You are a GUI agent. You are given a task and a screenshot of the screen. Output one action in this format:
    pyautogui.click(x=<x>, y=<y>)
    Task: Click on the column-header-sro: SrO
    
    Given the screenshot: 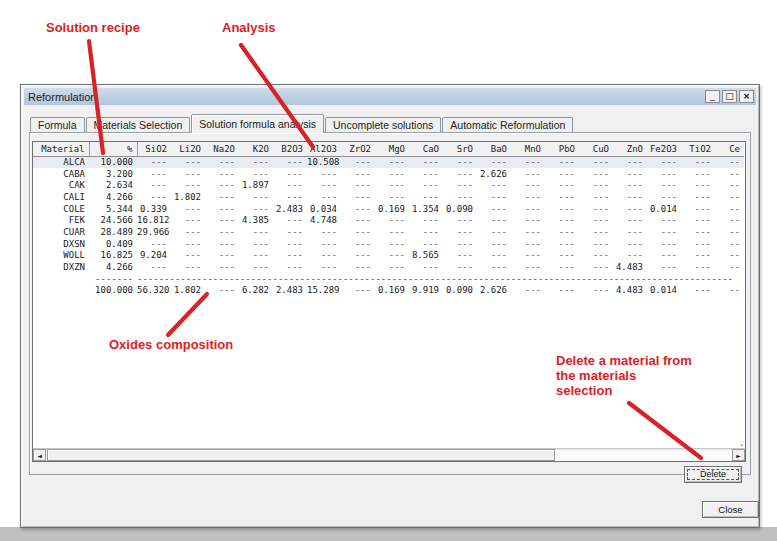 What is the action you would take?
    pyautogui.click(x=460, y=149)
    